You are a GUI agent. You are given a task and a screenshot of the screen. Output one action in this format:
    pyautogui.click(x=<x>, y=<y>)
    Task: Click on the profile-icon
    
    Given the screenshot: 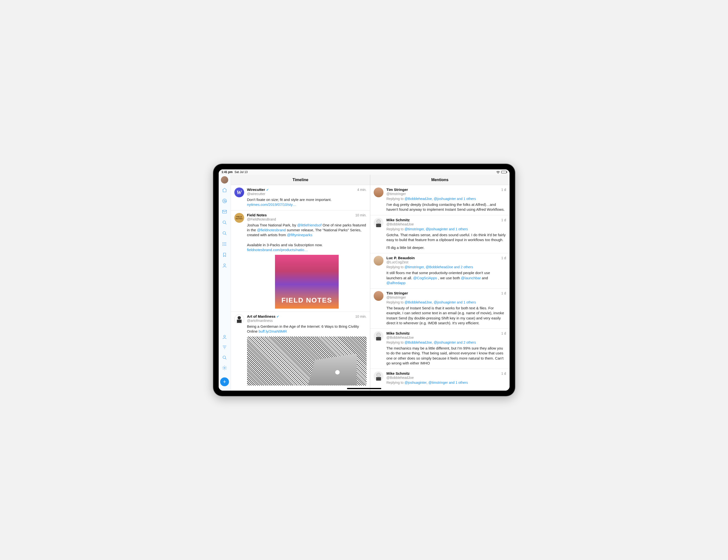 What is the action you would take?
    pyautogui.click(x=225, y=266)
    